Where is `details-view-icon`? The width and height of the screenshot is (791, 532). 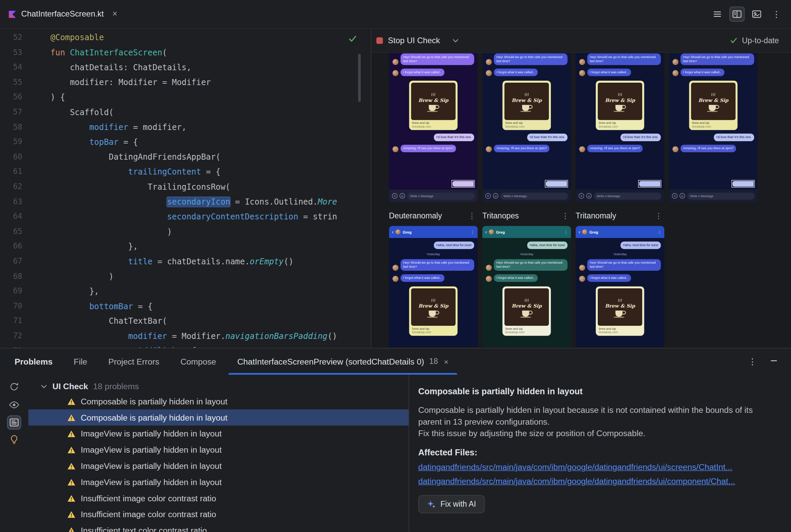
details-view-icon is located at coordinates (14, 423).